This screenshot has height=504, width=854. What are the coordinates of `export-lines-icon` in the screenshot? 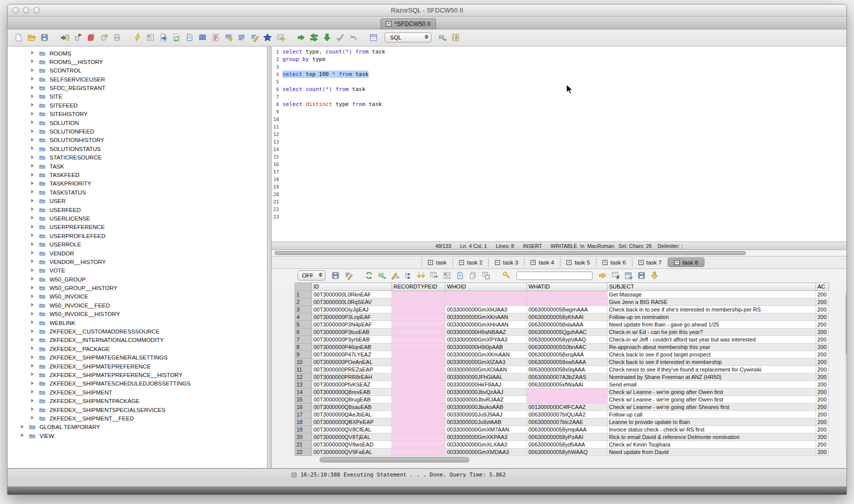 It's located at (228, 38).